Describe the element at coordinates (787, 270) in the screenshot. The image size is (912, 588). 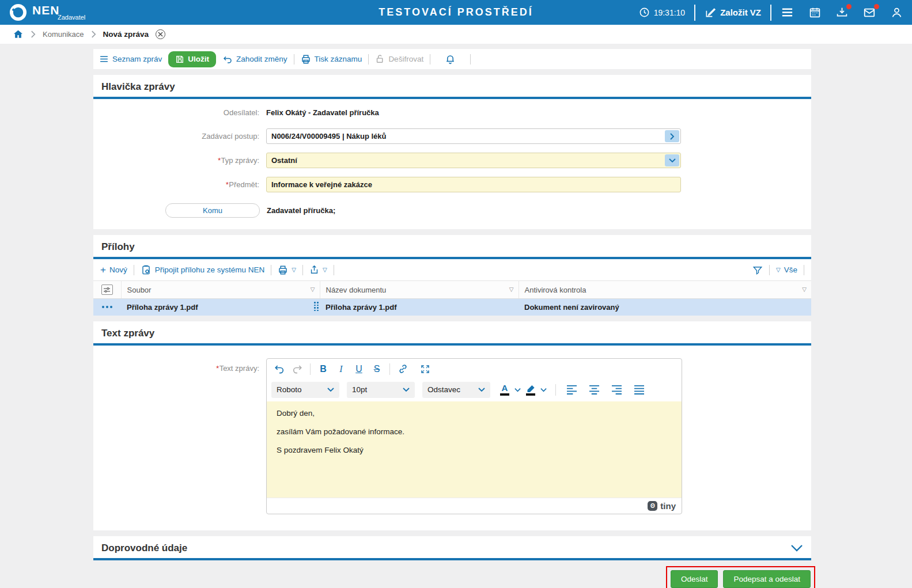
I see `filter-all-button: ▽ Vše` at that location.